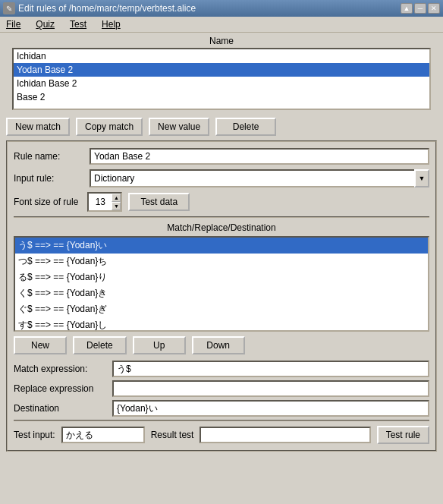  I want to click on replace-expr-input, so click(271, 389).